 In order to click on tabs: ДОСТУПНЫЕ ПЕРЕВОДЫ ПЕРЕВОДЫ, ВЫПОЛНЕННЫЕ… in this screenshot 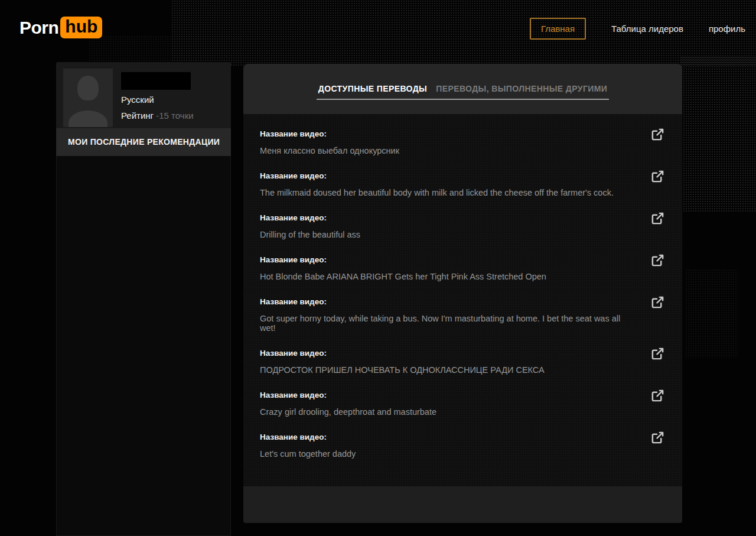, I will do `click(463, 92)`.